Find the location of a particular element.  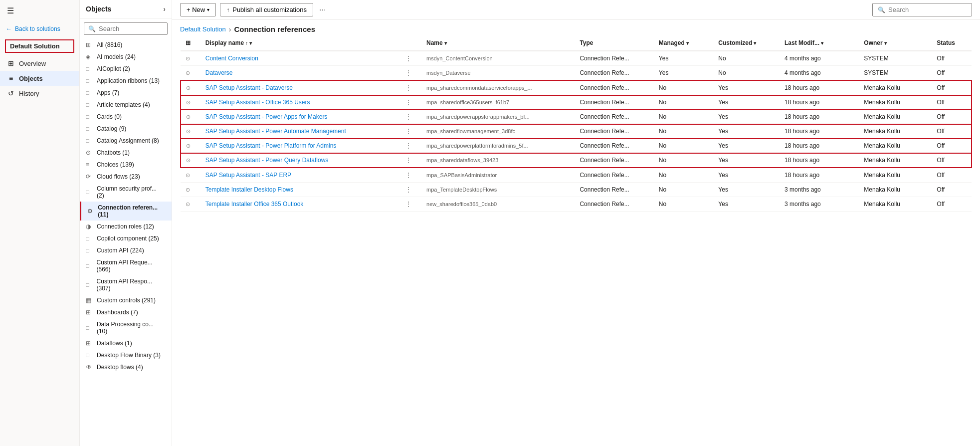

row-display-name: SAP Setup Assistant - Power Apps for Mak… is located at coordinates (300, 117).